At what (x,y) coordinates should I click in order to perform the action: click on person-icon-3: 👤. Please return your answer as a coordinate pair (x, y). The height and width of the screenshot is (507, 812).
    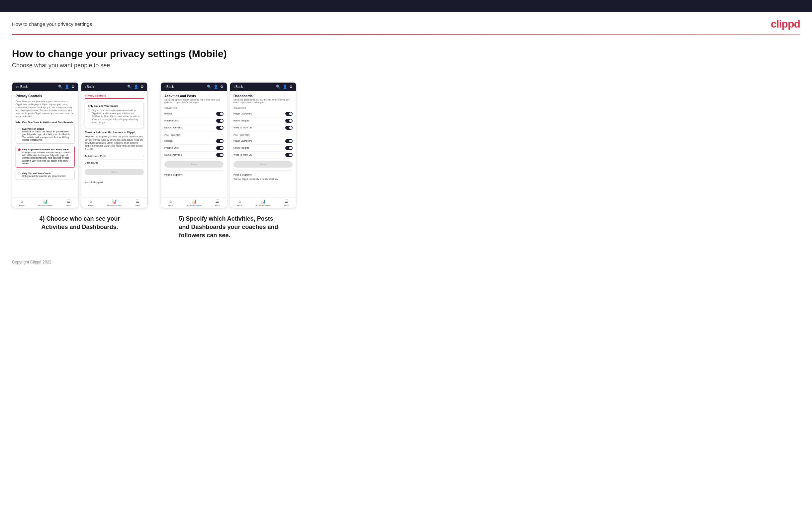
    Looking at the image, I should click on (216, 87).